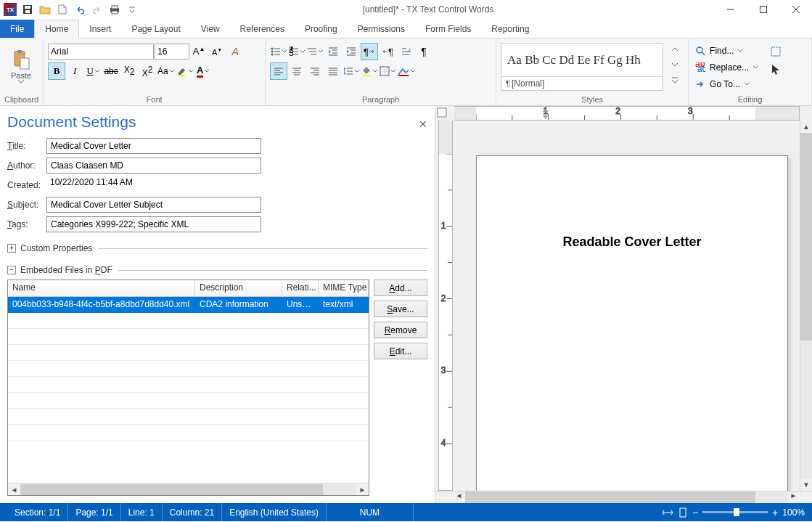  What do you see at coordinates (111, 71) in the screenshot?
I see `strikethrough-button: abc` at bounding box center [111, 71].